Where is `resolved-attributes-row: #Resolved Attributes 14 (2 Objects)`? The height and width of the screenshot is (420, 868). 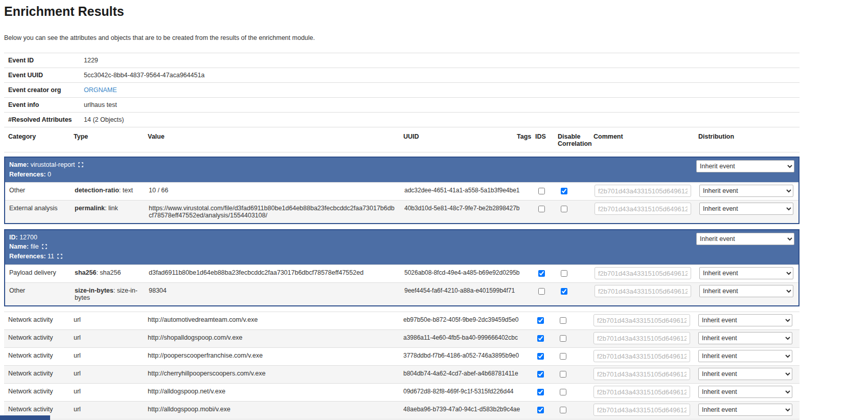
resolved-attributes-row: #Resolved Attributes 14 (2 Objects) is located at coordinates (402, 120).